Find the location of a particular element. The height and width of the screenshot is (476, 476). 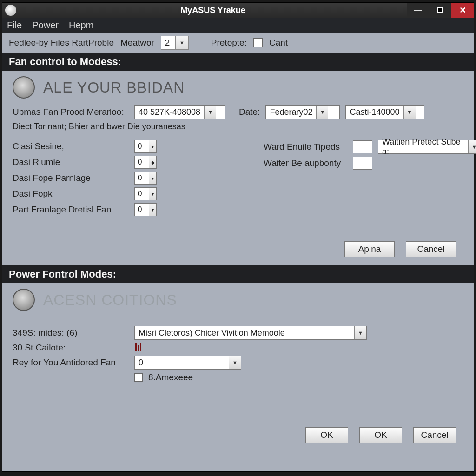

ward-input is located at coordinates (363, 147).